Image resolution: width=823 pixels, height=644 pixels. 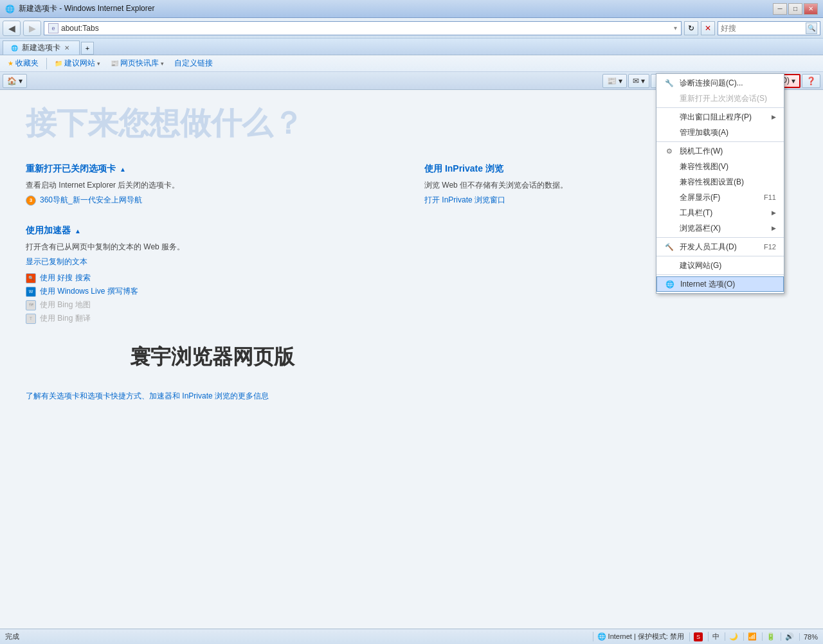 What do you see at coordinates (646, 636) in the screenshot?
I see `zone-text: Internet | 保护模式: 禁用` at bounding box center [646, 636].